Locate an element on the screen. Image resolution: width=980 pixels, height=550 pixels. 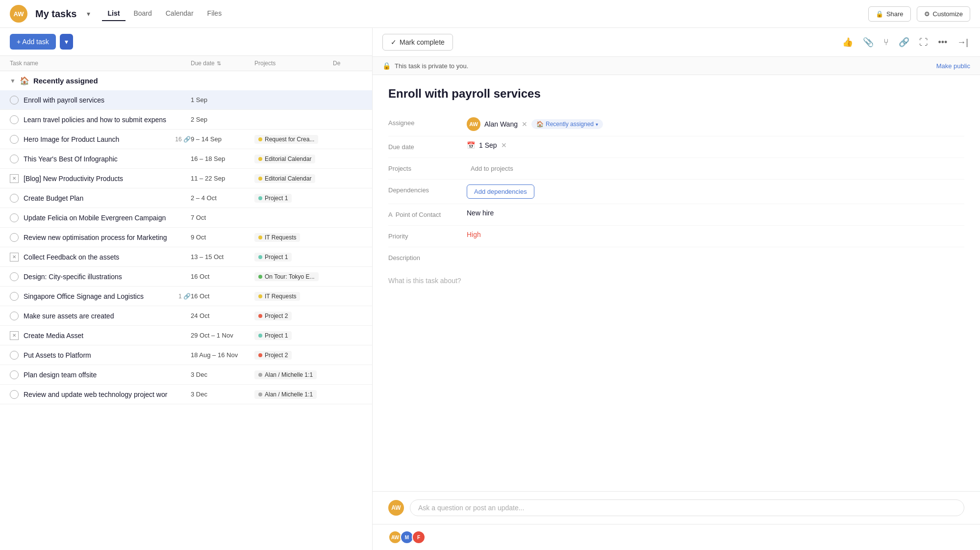
attachment-button: 📎 is located at coordinates (868, 42).